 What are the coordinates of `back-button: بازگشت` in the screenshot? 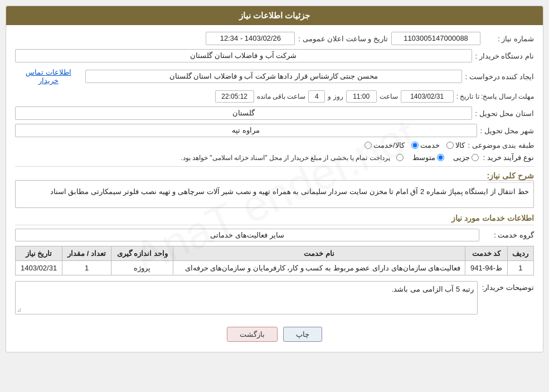 It's located at (252, 335).